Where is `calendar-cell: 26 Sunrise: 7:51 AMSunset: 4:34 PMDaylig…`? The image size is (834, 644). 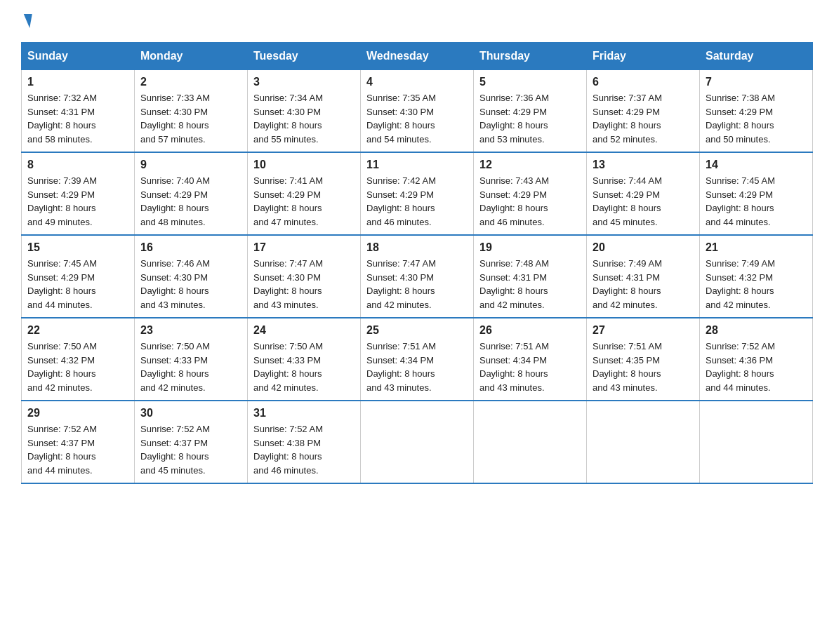
calendar-cell: 26 Sunrise: 7:51 AMSunset: 4:34 PMDaylig… is located at coordinates (531, 359).